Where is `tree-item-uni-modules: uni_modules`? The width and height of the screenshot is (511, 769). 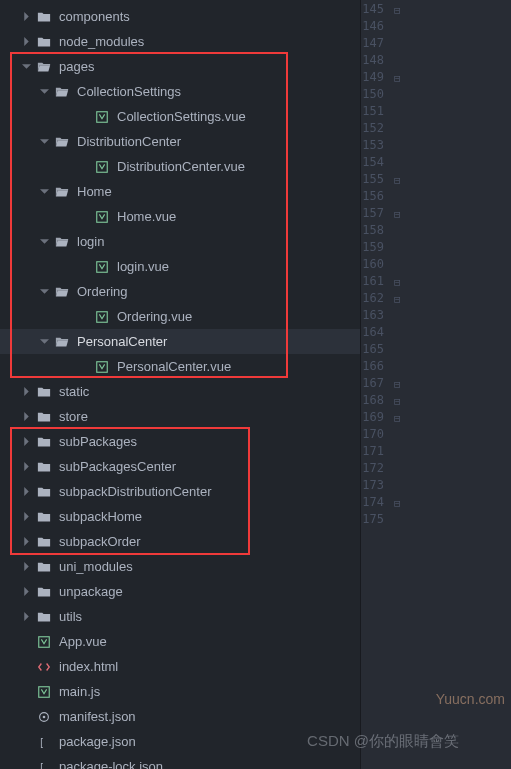 tree-item-uni-modules: uni_modules is located at coordinates (180, 566).